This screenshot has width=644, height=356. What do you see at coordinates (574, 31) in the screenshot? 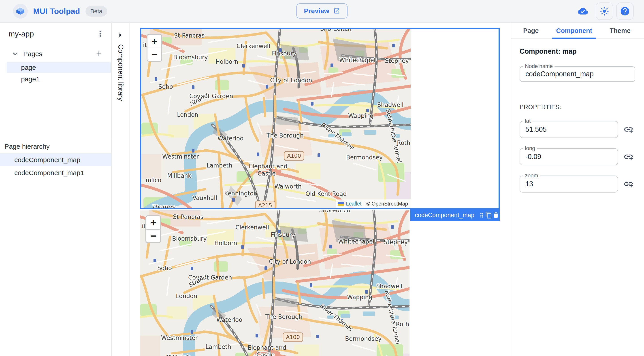
I see `tab-label: Component` at bounding box center [574, 31].